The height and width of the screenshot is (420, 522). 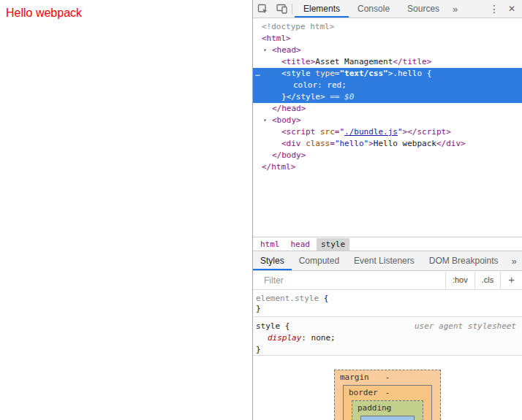 I want to click on new-style-rule-button: +, so click(x=511, y=280).